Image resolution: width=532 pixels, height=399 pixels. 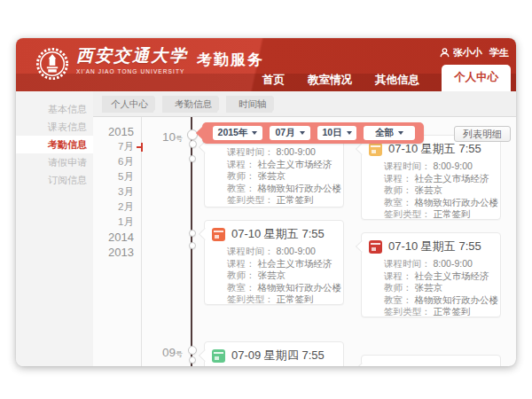 I want to click on year-select-value: 2015年, so click(x=233, y=133).